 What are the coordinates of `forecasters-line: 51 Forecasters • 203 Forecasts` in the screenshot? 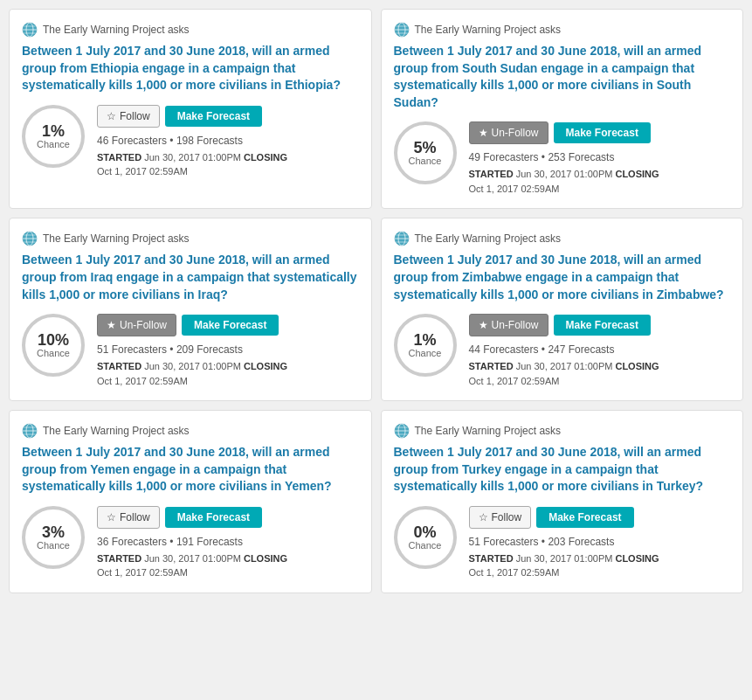 It's located at (600, 542).